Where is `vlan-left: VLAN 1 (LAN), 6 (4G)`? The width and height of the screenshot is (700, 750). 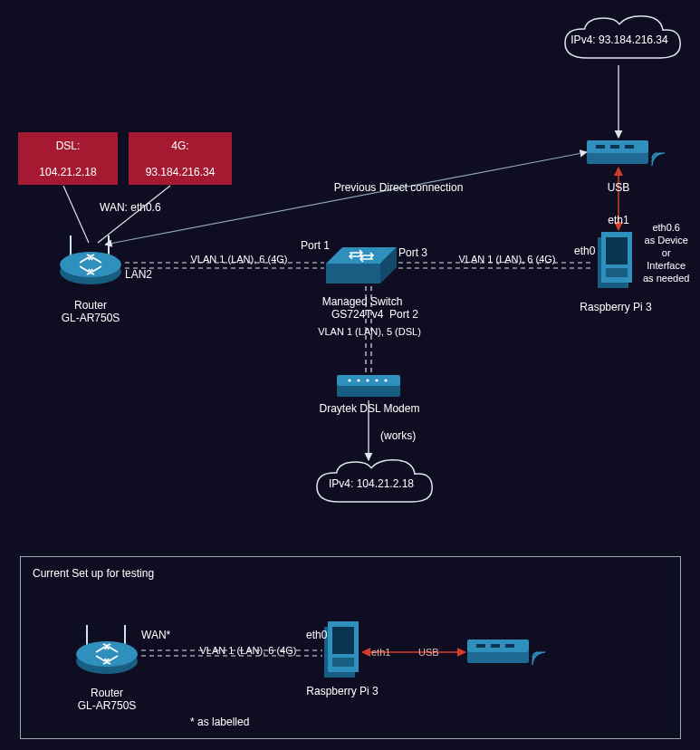
vlan-left: VLAN 1 (LAN), 6 (4G) is located at coordinates (239, 259).